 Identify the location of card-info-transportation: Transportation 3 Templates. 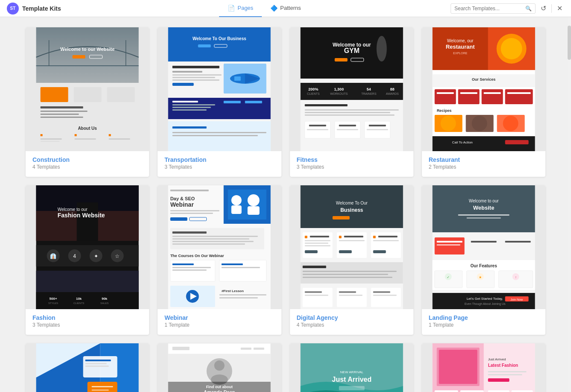
(220, 164).